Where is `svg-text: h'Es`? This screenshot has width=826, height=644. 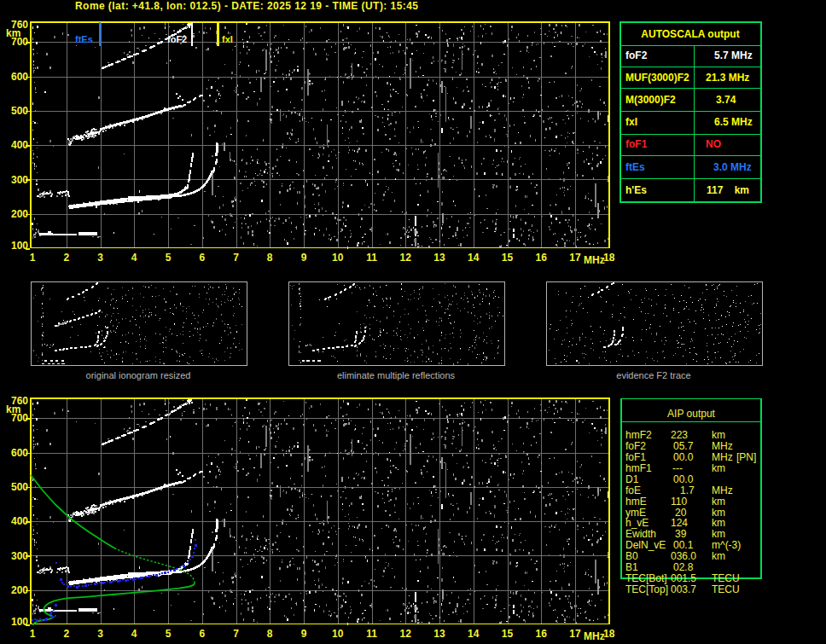
svg-text: h'Es is located at coordinates (637, 190).